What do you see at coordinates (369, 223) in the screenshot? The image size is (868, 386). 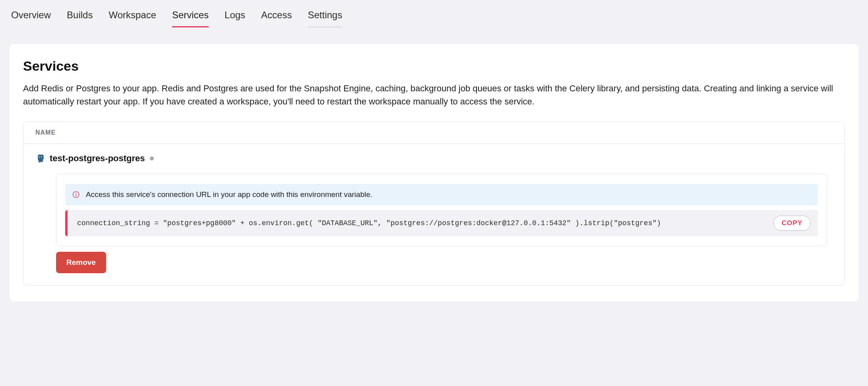 I see `connection-string: connection_string = "postgres+pg8000" + …` at bounding box center [369, 223].